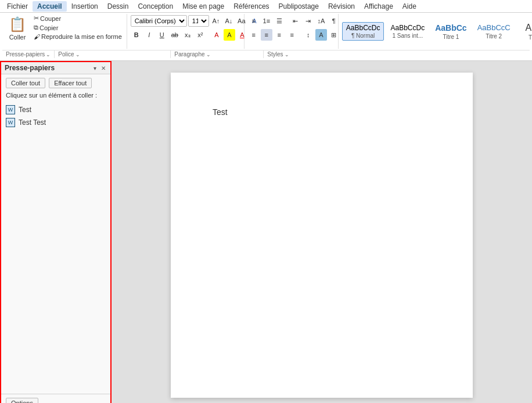 The image size is (532, 403). Describe the element at coordinates (308, 21) in the screenshot. I see `increase-indent-button: ⇥` at that location.